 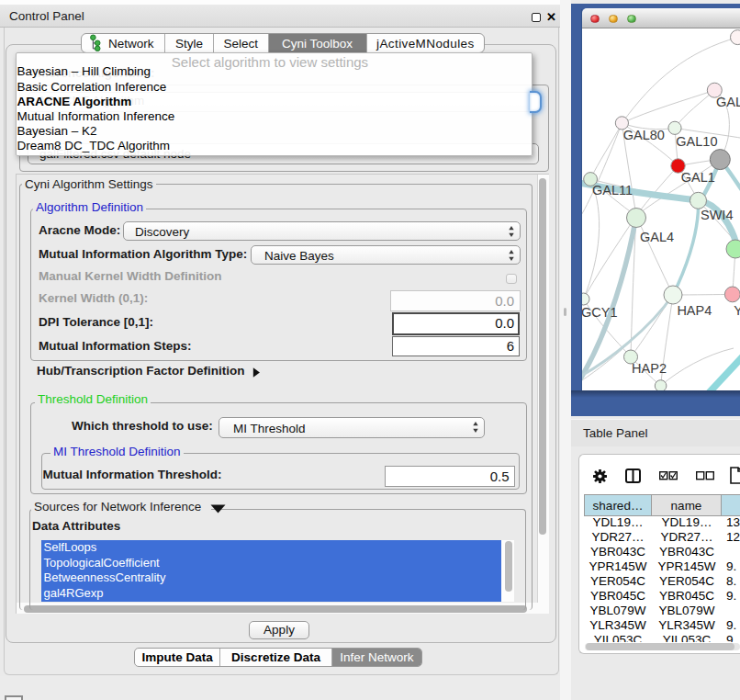 What do you see at coordinates (657, 237) in the screenshot?
I see `svg-text: GAL4` at bounding box center [657, 237].